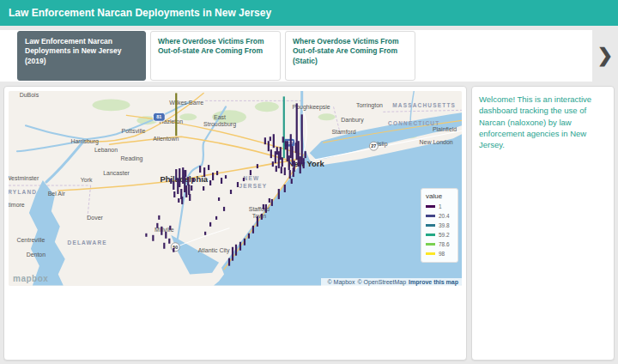  What do you see at coordinates (186, 103) in the screenshot?
I see `map-label-wilkes-barre: Wilkes-Barre` at bounding box center [186, 103].